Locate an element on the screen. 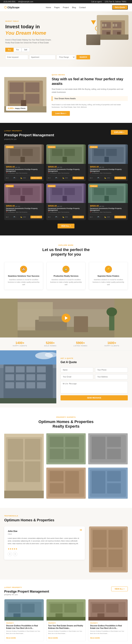 The height and width of the screenshot is (644, 132). stat-label-2: SOLD HOMES is located at coordinates (50, 346).